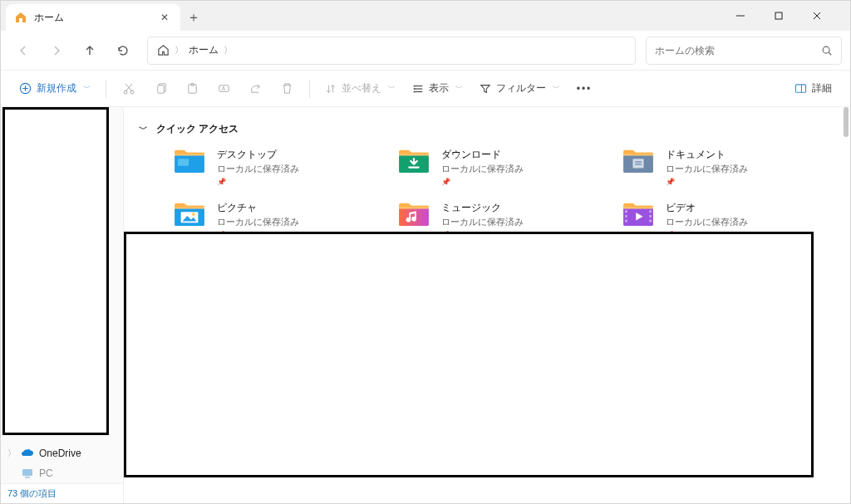  What do you see at coordinates (279, 167) in the screenshot?
I see `quick-access-item: デスクトップローカルに保存済み📌` at bounding box center [279, 167].